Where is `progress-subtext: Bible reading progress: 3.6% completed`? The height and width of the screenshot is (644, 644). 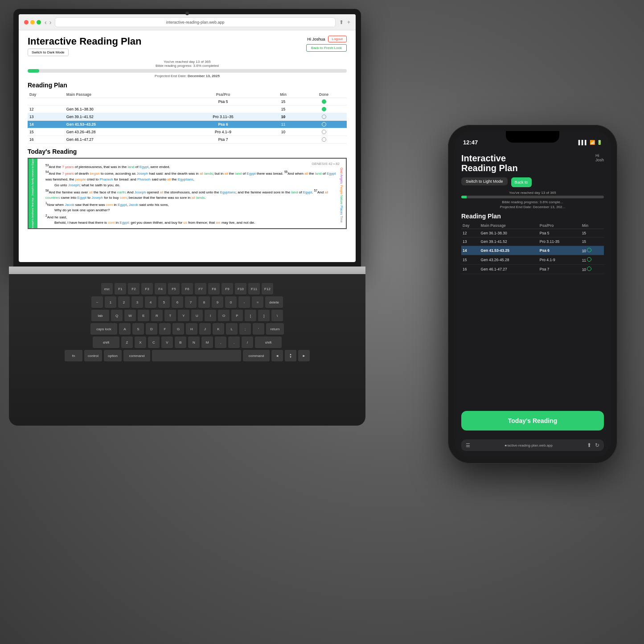 progress-subtext: Bible reading progress: 3.6% completed is located at coordinates (187, 66).